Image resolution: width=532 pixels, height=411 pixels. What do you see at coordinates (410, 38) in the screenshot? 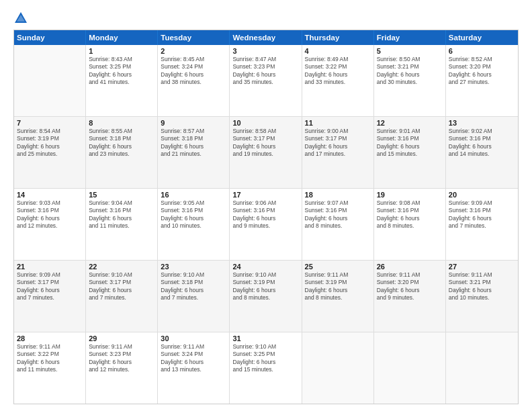
I see `calendar-header-cell: Friday` at bounding box center [410, 38].